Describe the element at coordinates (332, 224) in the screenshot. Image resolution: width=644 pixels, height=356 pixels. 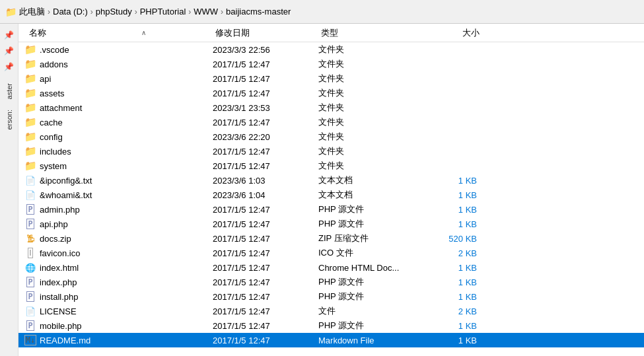
I see `table-row: P api.php 2017/1/5 12:47 PHP 源文件 1 KB` at that location.